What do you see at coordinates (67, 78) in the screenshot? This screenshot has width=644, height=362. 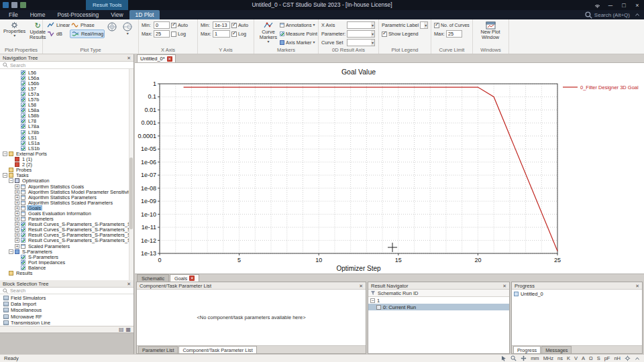 I see `tree-item: L56a` at bounding box center [67, 78].